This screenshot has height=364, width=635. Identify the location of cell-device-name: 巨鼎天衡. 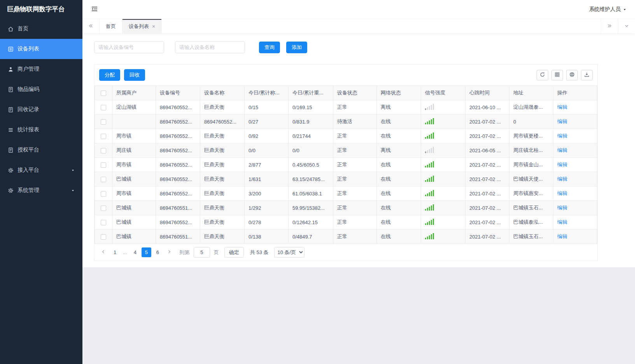
(222, 179).